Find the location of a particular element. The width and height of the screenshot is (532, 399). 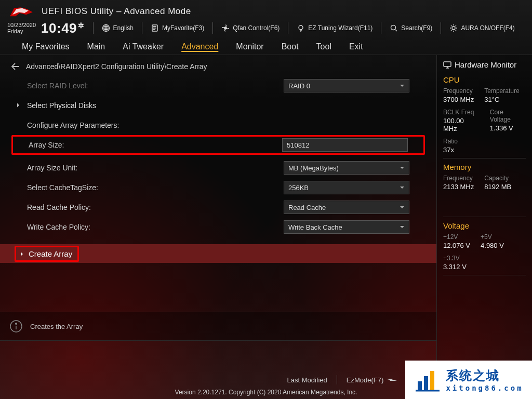

row-write-cache-policy: Write Cache Policy: Write Back Cache is located at coordinates (218, 227).